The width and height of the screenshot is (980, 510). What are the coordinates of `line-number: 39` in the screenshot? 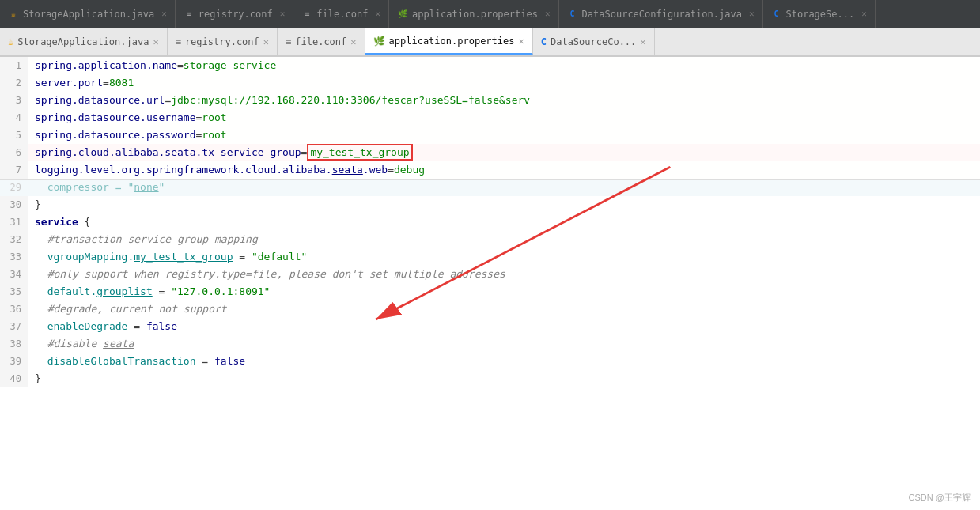 It's located at (14, 361).